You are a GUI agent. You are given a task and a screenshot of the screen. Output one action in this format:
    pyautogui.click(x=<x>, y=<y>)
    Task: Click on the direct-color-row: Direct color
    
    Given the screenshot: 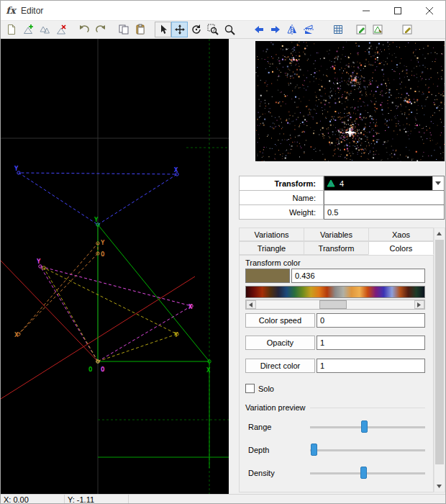 What is the action you would take?
    pyautogui.click(x=335, y=366)
    